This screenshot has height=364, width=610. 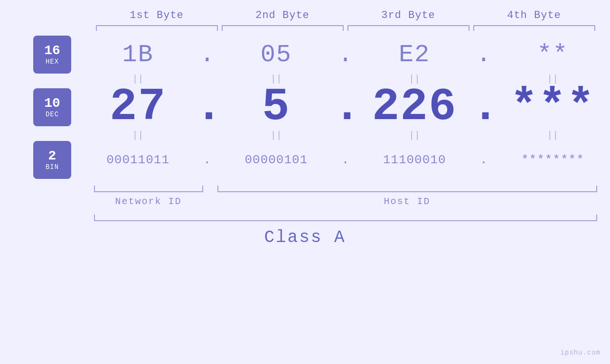 I want to click on bin-dot1: ., so click(x=207, y=160).